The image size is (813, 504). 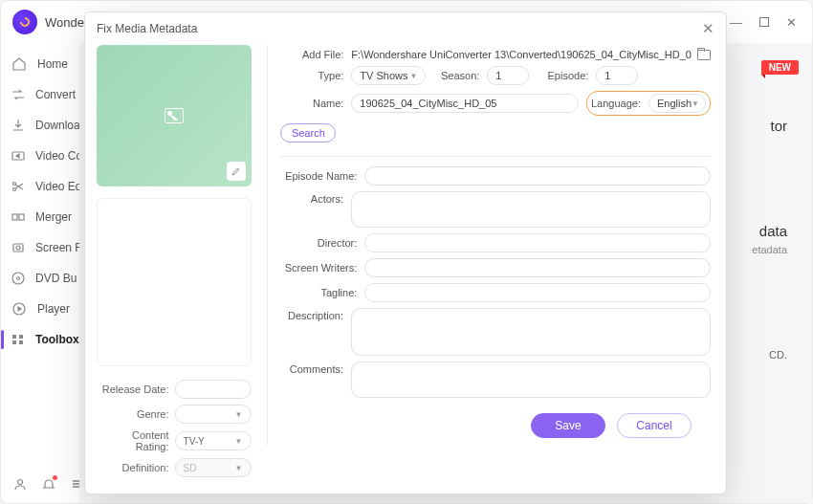 I want to click on compress-icon, so click(x=18, y=156).